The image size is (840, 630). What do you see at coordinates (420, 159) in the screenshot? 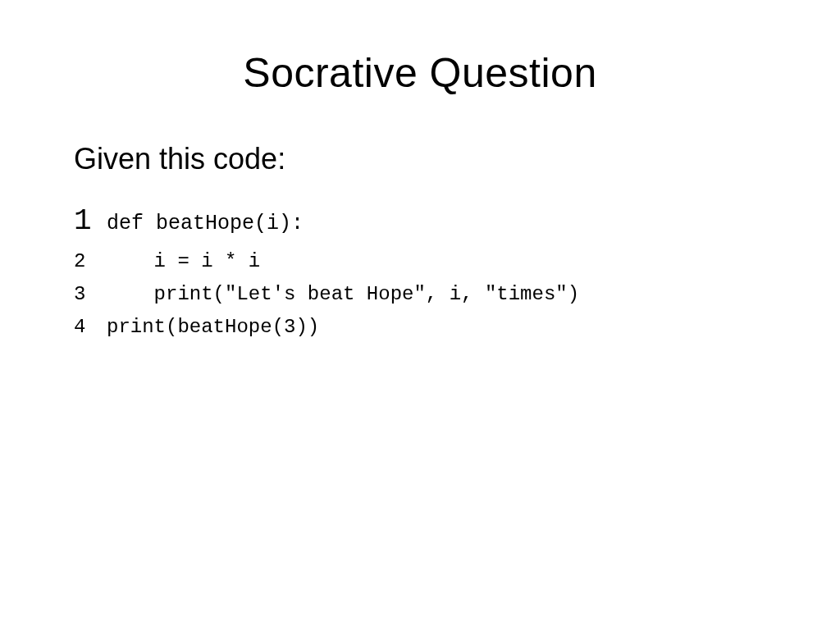
I see `prompt-text: Given this code:` at bounding box center [420, 159].